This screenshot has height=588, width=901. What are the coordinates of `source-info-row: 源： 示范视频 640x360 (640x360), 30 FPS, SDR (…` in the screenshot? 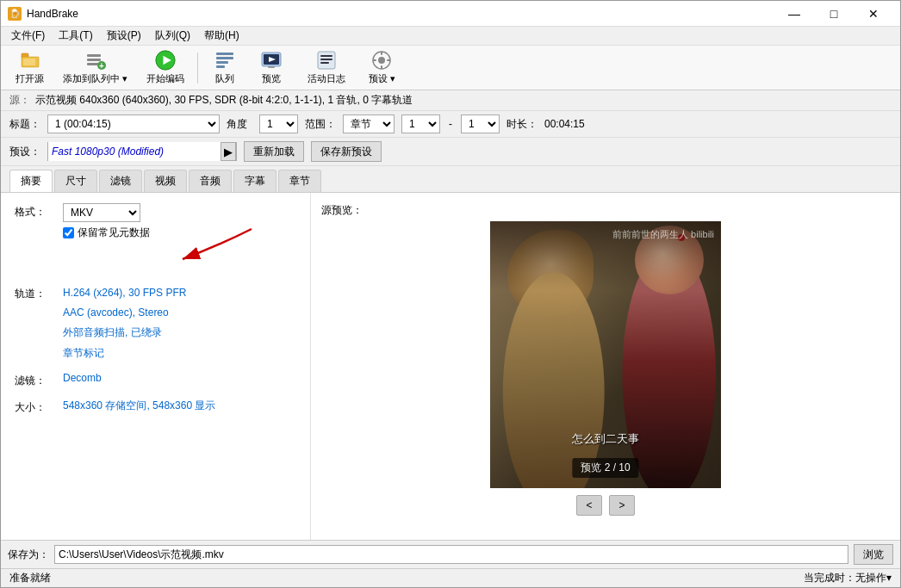 It's located at (450, 101).